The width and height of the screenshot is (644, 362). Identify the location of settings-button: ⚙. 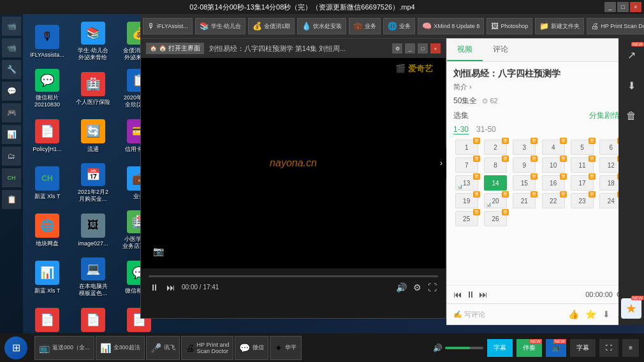
(417, 287).